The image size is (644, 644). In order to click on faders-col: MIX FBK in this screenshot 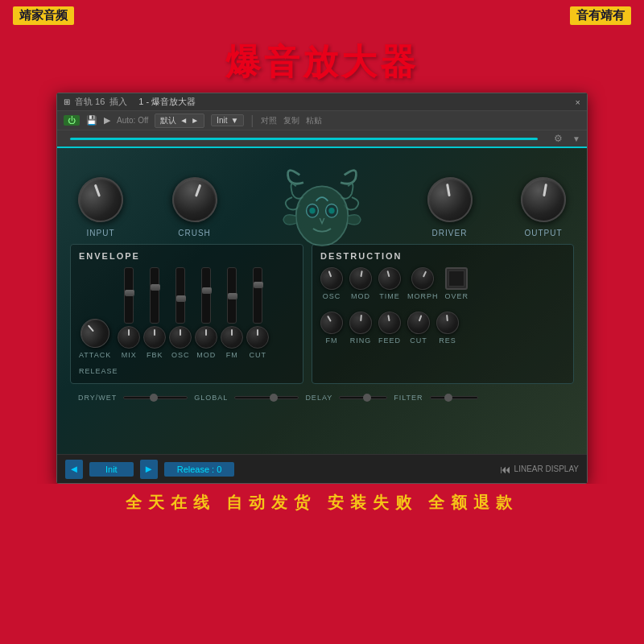, I will do `click(206, 313)`.